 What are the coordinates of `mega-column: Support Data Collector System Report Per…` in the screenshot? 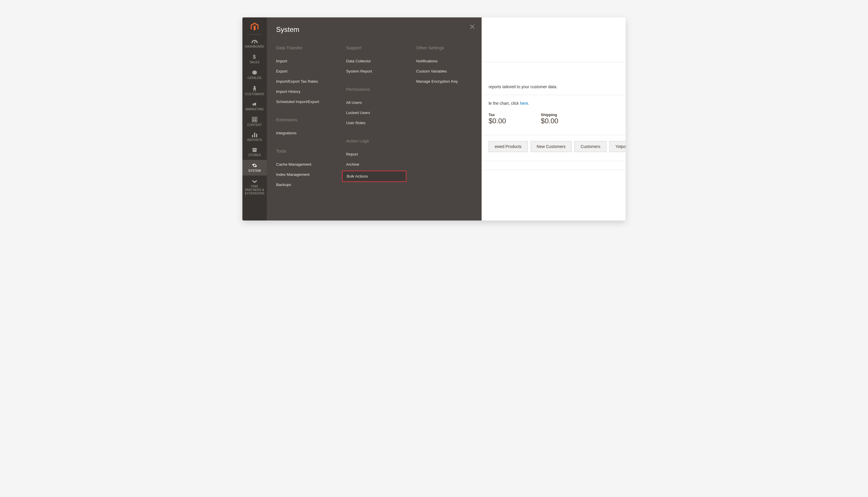 It's located at (374, 123).